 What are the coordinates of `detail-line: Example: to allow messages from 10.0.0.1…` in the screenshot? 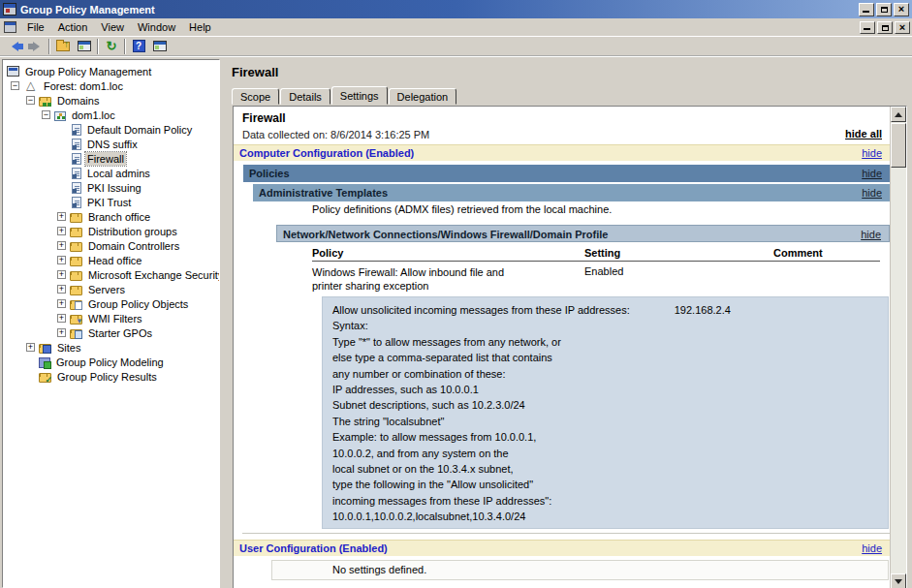 It's located at (611, 437).